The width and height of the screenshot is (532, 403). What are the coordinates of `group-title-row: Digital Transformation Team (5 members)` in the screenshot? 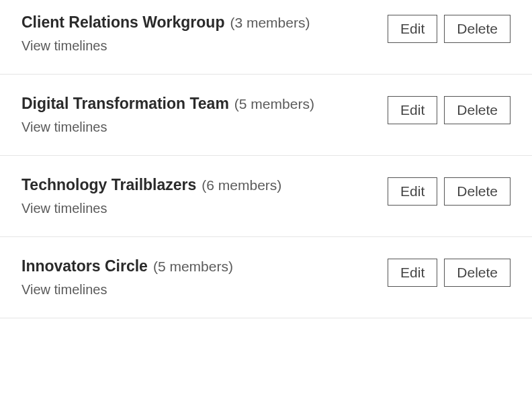 It's located at (204, 103).